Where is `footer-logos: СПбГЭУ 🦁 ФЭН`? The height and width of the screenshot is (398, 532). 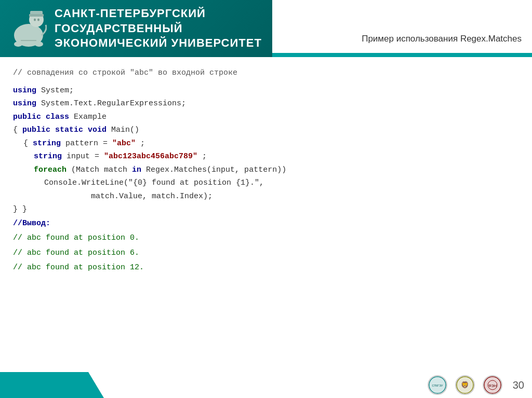 footer-logos: СПбГЭУ 🦁 ФЭН is located at coordinates (465, 385).